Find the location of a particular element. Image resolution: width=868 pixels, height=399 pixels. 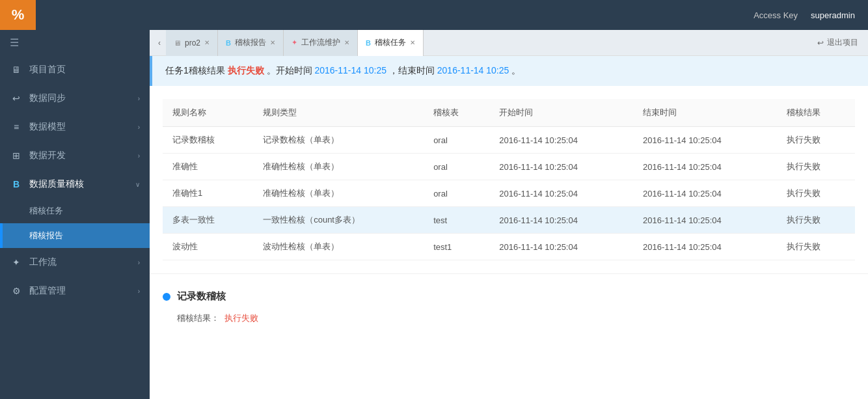

alert-fail-text: 执行失败 is located at coordinates (246, 70).